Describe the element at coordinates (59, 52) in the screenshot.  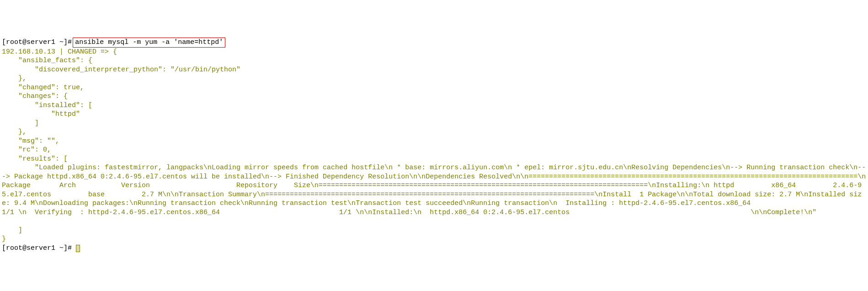
I see `result-header: 192.168.10.13 | CHANGED => {` at that location.